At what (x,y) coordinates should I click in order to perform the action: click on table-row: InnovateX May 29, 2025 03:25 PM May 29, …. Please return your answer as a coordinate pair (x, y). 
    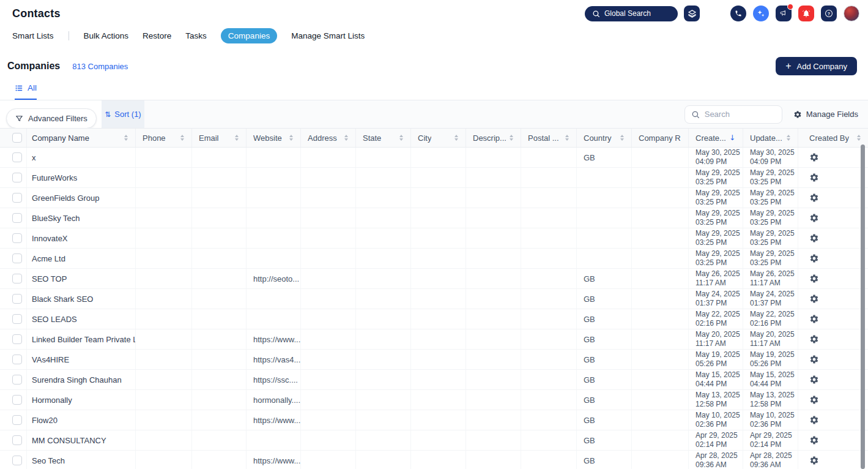
    Looking at the image, I should click on (434, 239).